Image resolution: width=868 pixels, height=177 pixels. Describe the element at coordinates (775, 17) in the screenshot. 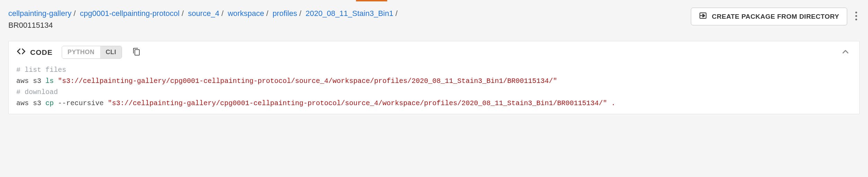

I see `header-actions: CREATE PACKAGE FROM DIRECTORY` at that location.